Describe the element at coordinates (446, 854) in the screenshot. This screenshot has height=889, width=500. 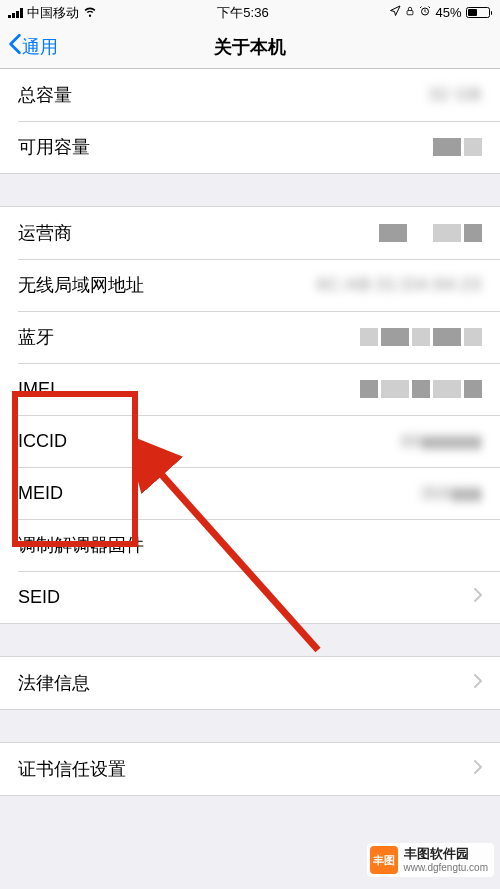
I see `watermark-name: 丰图软件园` at that location.